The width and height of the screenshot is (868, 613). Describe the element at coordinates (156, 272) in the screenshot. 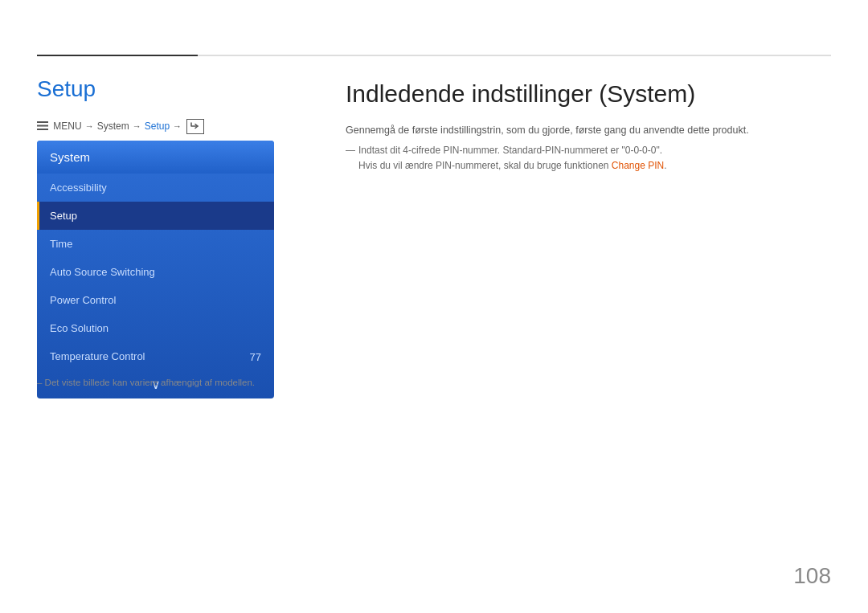

I see `sidebar-item-auto-source-switching: Auto Source Switching` at that location.